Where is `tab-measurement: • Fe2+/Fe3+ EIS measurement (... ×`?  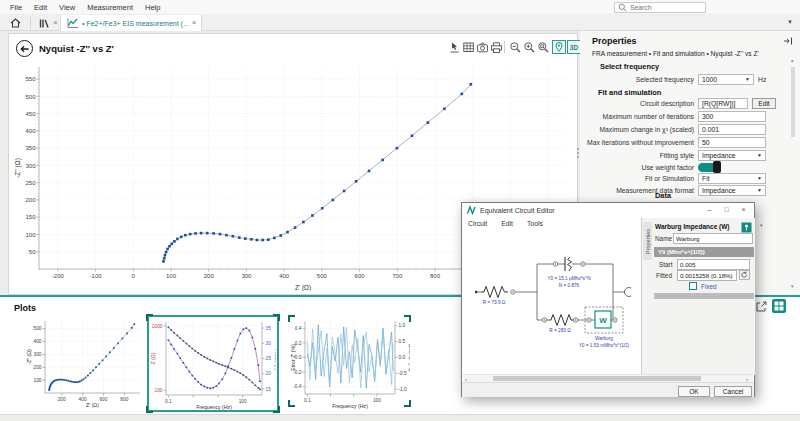
tab-measurement: • Fe2+/Fe3+ EIS measurement (... × is located at coordinates (131, 23).